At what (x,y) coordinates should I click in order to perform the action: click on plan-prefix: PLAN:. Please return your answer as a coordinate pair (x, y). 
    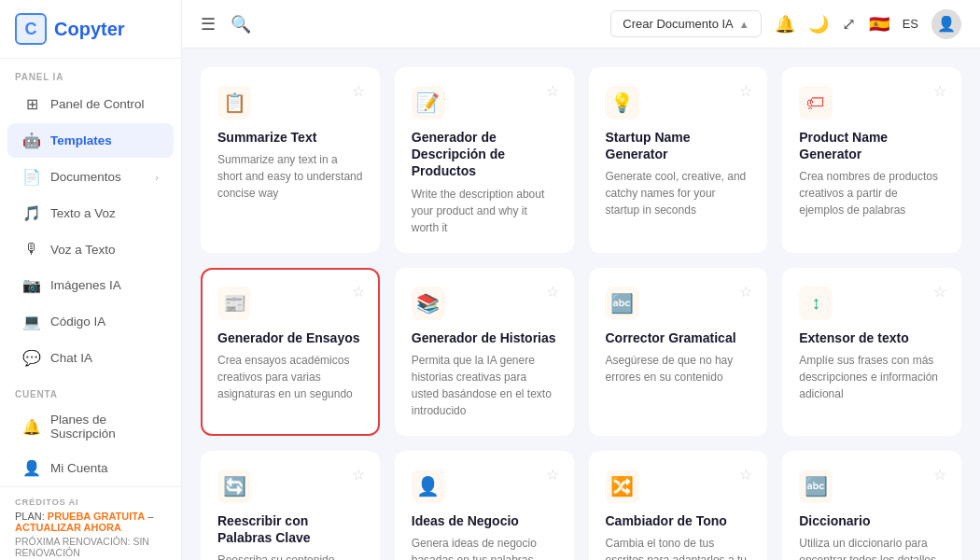
    Looking at the image, I should click on (32, 516).